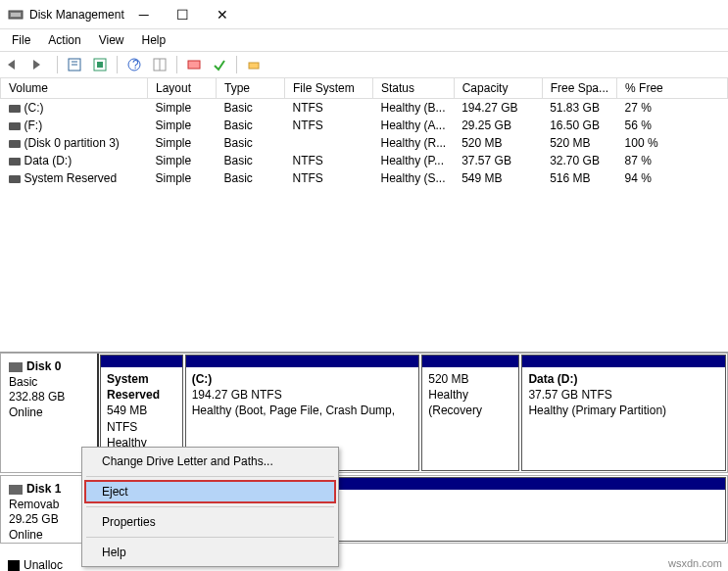 The width and height of the screenshot is (728, 571). I want to click on partition-d: Data (D:) 37.57 GB NTFS Healthy (Primary…, so click(623, 413).